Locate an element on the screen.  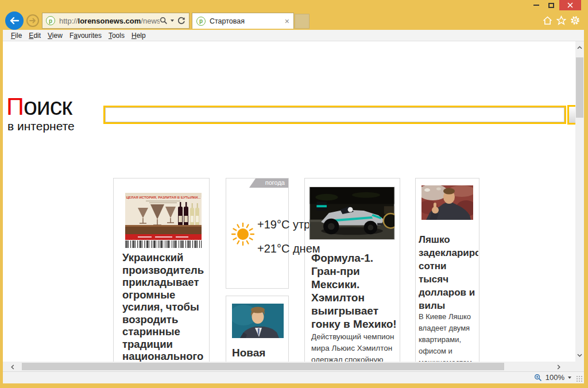
sun-icon is located at coordinates (243, 234).